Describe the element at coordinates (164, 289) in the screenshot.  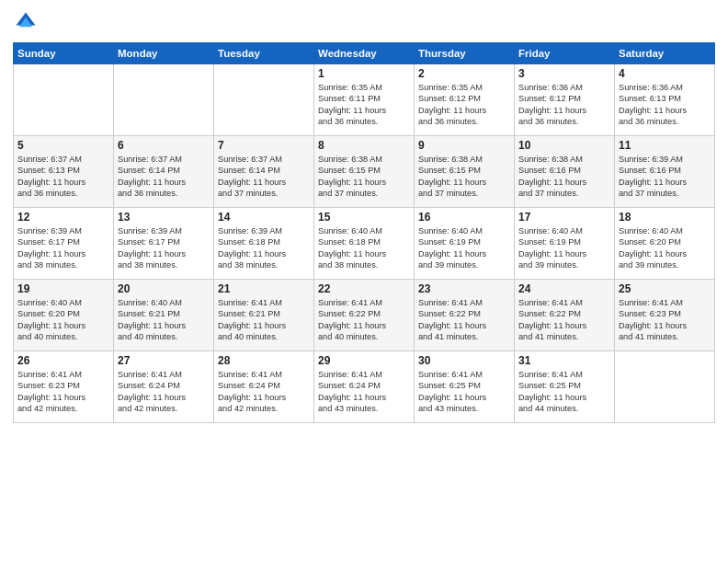
I see `day-number: 20` at that location.